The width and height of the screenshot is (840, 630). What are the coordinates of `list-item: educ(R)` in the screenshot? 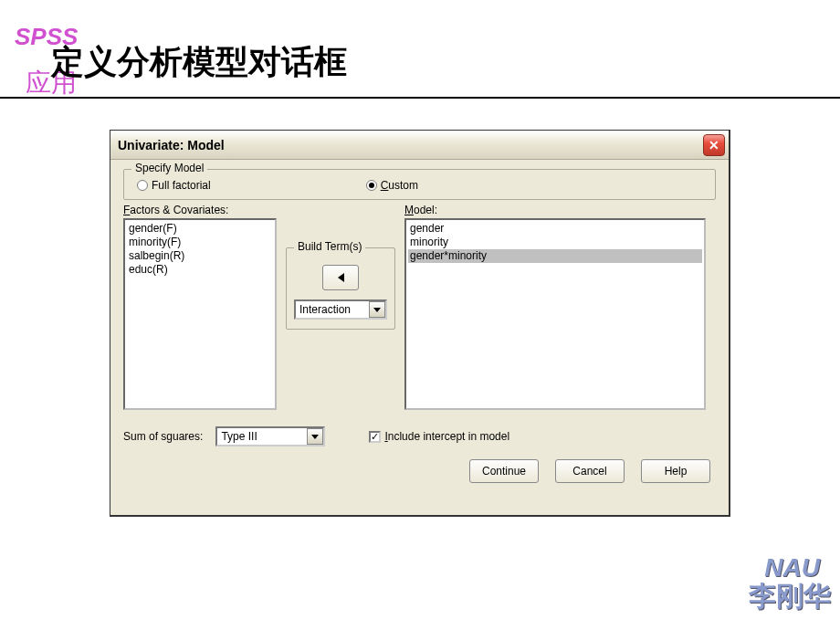 It's located at (200, 270).